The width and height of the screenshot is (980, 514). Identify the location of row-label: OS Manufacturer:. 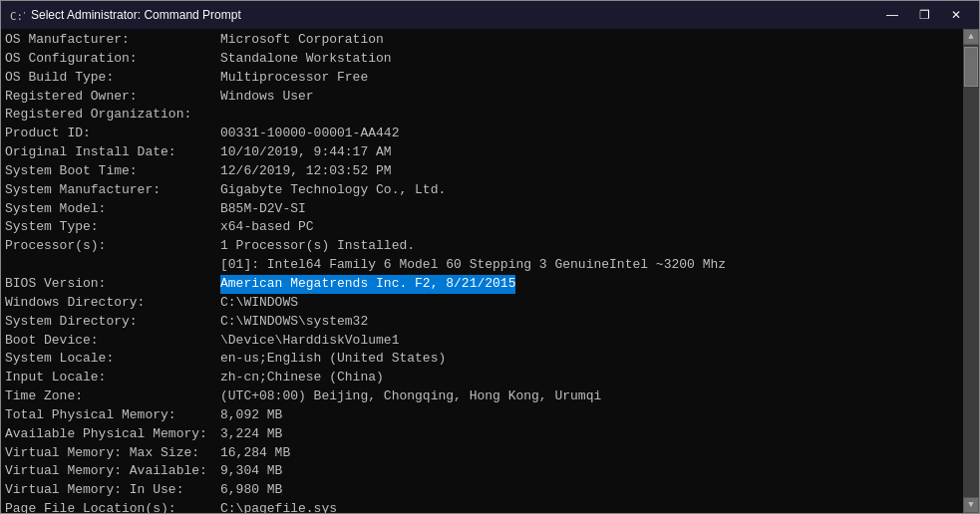
(113, 40).